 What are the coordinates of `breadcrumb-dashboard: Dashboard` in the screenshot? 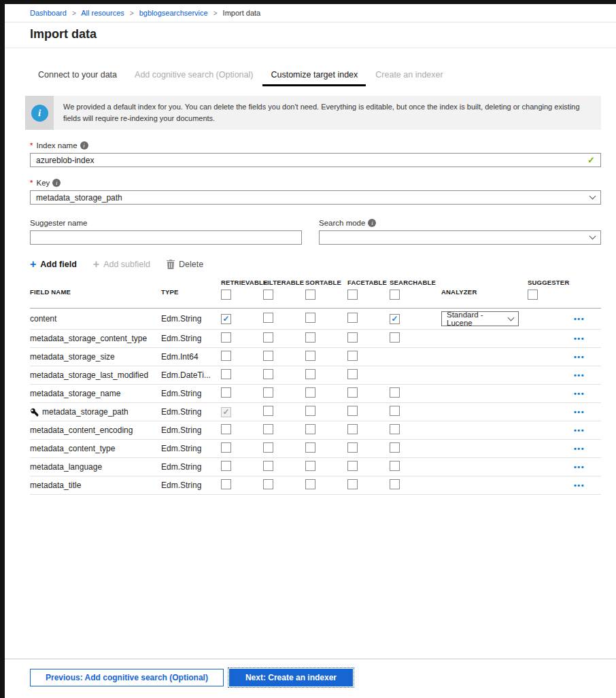 It's located at (48, 13).